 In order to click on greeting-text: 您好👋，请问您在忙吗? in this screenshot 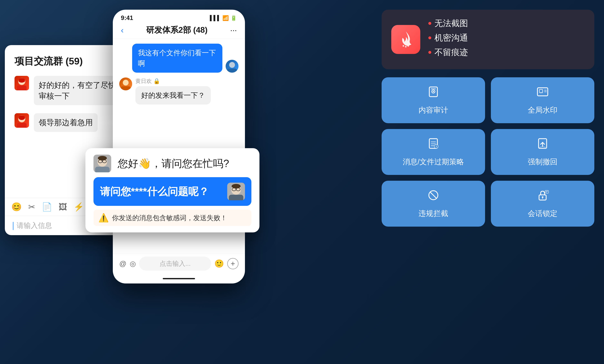, I will do `click(185, 164)`.